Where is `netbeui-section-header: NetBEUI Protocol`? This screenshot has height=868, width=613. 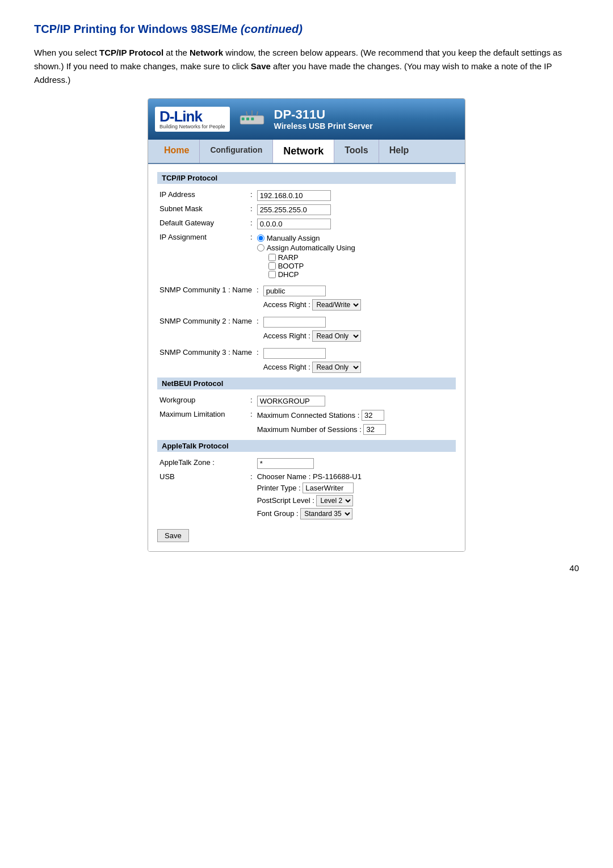
netbeui-section-header: NetBEUI Protocol is located at coordinates (306, 384).